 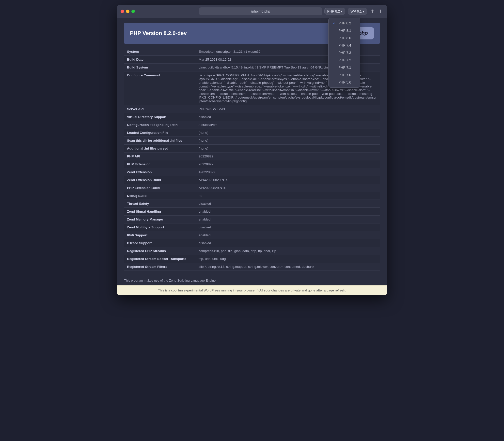 What do you see at coordinates (345, 75) in the screenshot?
I see `php-option-label: PHP 7.0` at bounding box center [345, 75].